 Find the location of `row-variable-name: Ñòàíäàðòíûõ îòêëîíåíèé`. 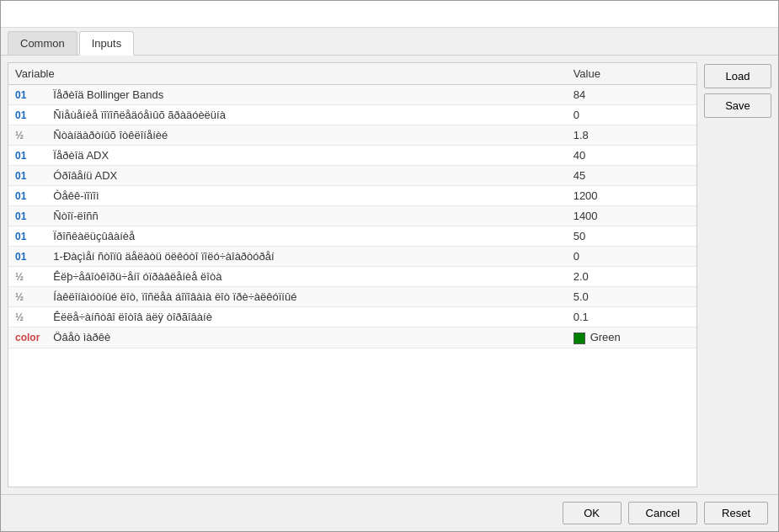

row-variable-name: Ñòàíäàðòíûõ îòêëîíåíèé is located at coordinates (307, 136).